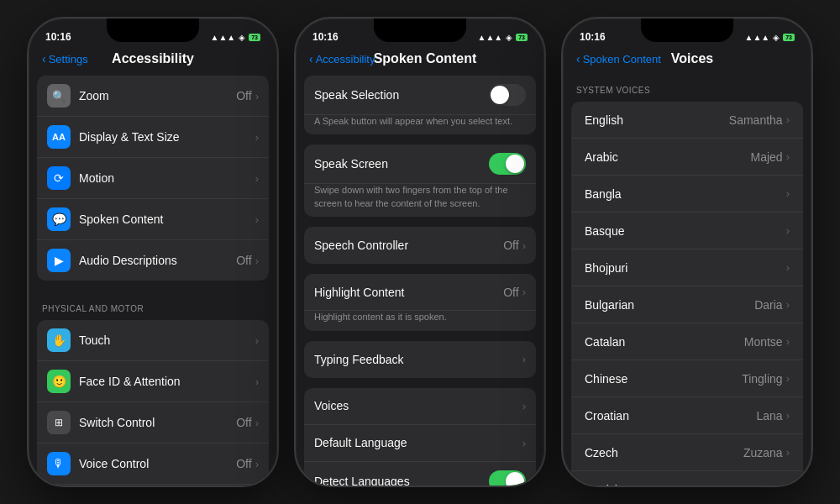 This screenshot has width=840, height=504. What do you see at coordinates (257, 260) in the screenshot?
I see `audio-chevron: ›` at bounding box center [257, 260].